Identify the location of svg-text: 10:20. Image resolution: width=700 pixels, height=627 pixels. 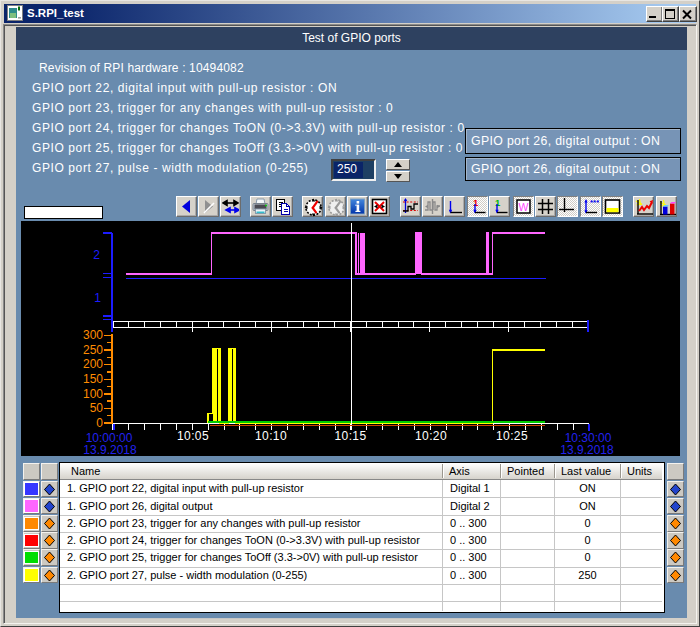
(431, 436).